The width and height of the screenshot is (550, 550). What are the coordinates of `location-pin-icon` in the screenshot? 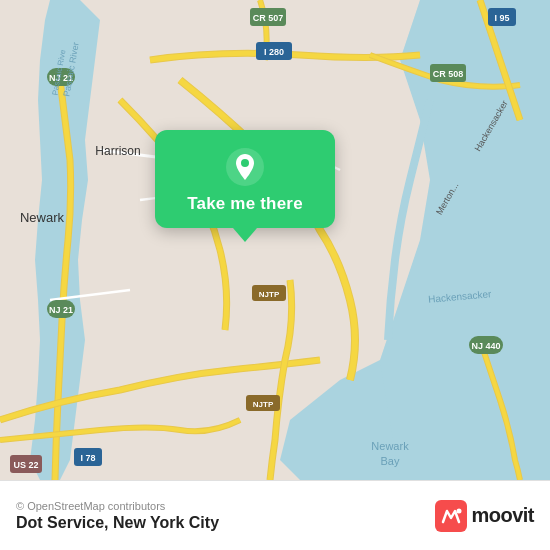 It's located at (245, 167).